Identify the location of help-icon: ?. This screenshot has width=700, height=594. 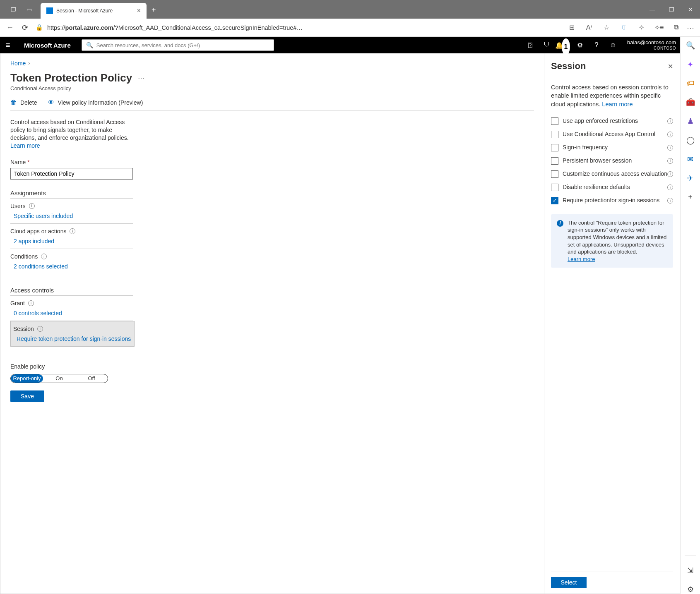
(597, 45).